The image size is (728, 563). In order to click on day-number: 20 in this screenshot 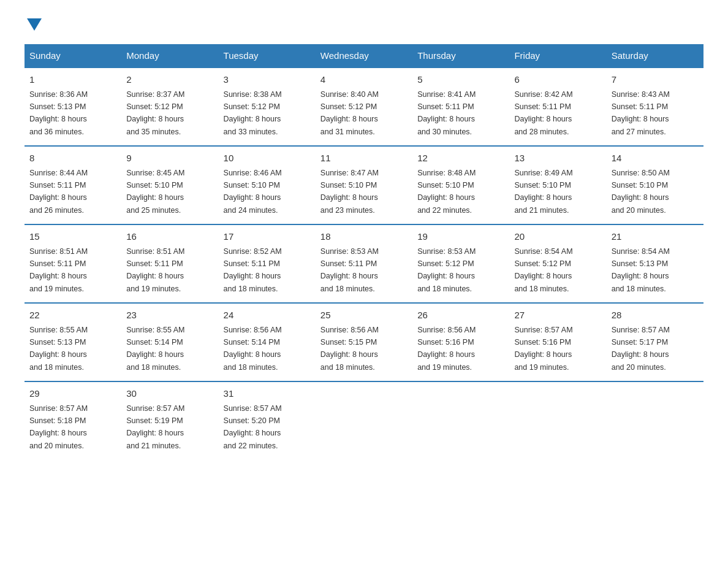, I will do `click(558, 237)`.